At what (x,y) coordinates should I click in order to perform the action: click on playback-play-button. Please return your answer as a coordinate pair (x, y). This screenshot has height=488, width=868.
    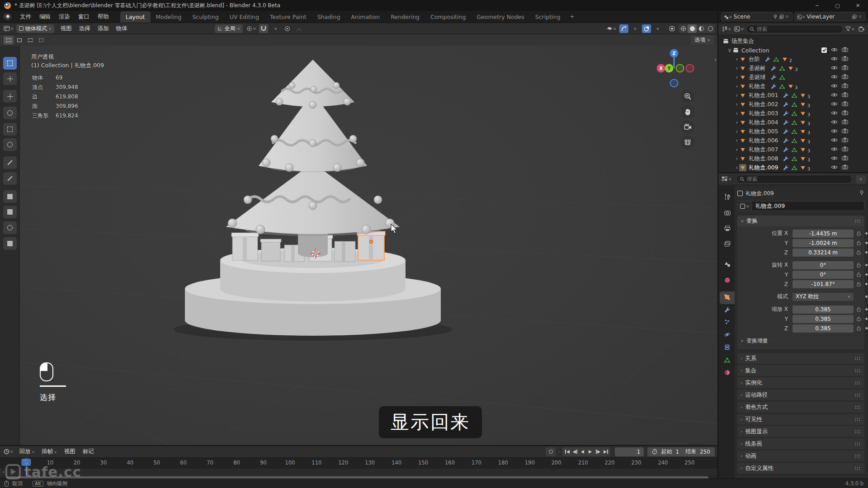
    Looking at the image, I should click on (590, 452).